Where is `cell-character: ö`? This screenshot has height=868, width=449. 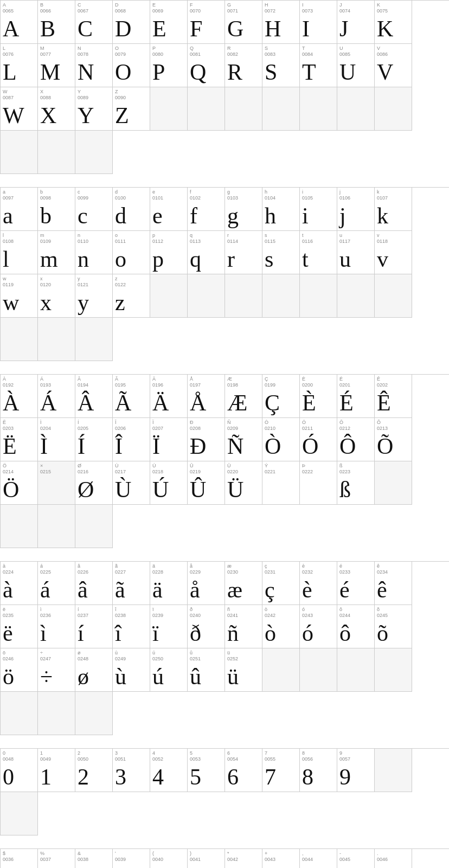
cell-character: ö is located at coordinates (19, 676).